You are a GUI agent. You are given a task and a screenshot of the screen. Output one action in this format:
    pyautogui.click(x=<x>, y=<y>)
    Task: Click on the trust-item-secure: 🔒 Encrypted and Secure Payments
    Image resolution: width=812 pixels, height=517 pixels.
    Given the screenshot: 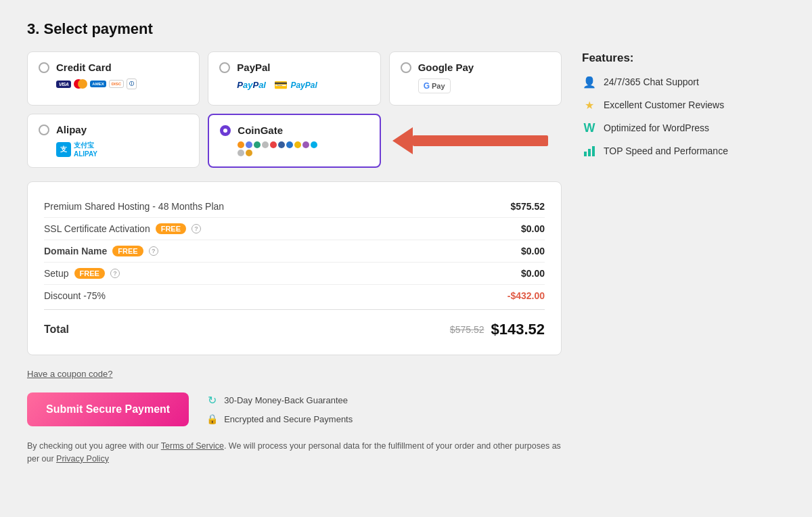 What is the action you would take?
    pyautogui.click(x=279, y=419)
    